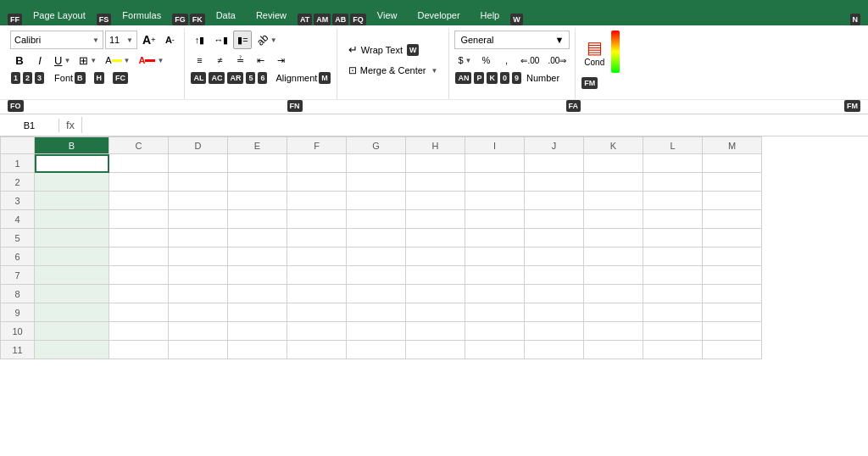  I want to click on align-bottom-button: ▮=, so click(242, 40).